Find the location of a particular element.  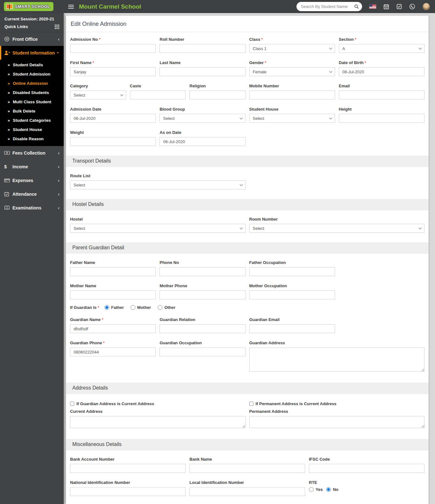

school-name-title: Mount Carmel School is located at coordinates (110, 7).